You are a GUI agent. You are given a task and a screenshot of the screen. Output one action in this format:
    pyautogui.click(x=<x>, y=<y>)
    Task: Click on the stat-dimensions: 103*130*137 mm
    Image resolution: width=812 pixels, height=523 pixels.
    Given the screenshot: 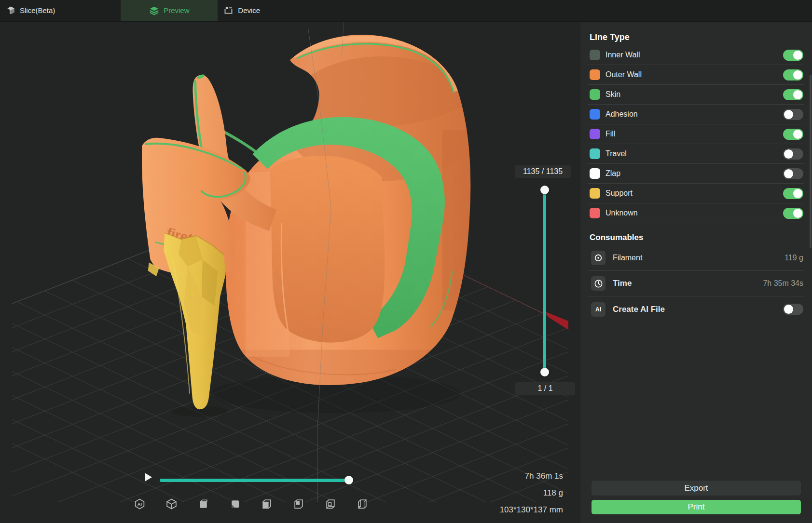 What is the action you would take?
    pyautogui.click(x=532, y=510)
    